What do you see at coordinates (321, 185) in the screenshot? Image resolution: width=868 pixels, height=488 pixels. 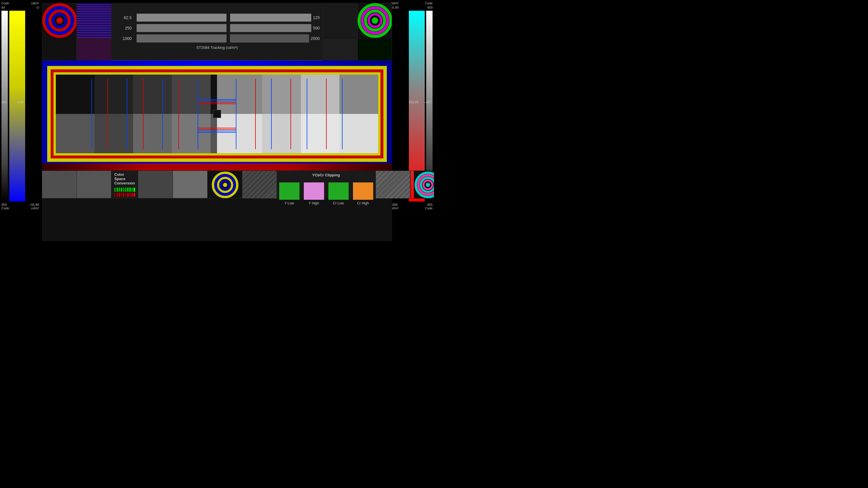 I see `bottom-row-2: YCbCr Clipping Y Low Y High Cr Low` at bounding box center [321, 185].